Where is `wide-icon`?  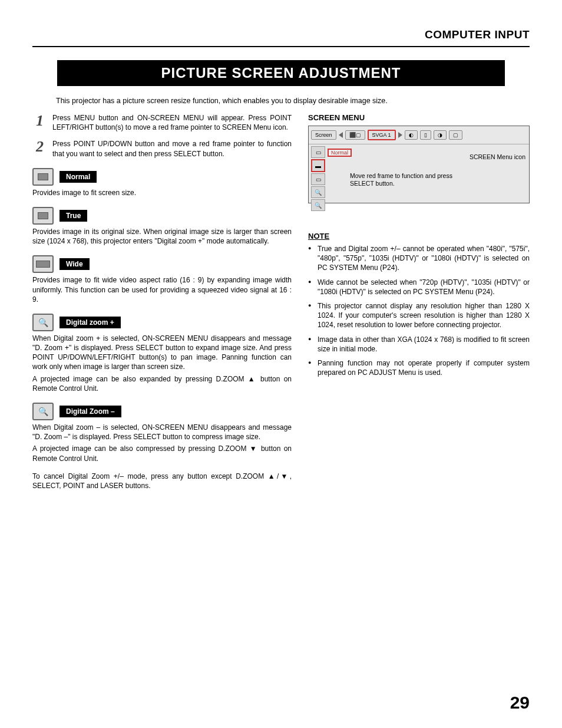 wide-icon is located at coordinates (43, 264).